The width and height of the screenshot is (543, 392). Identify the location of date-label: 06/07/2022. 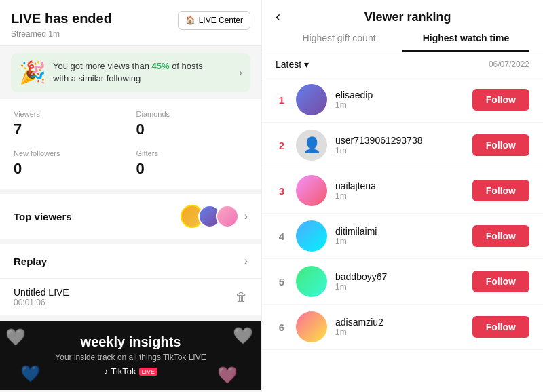
(509, 64).